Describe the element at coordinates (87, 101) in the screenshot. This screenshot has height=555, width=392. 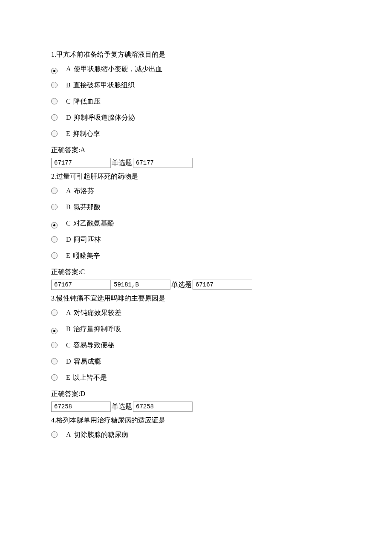
I see `option-text: 降低血压` at that location.